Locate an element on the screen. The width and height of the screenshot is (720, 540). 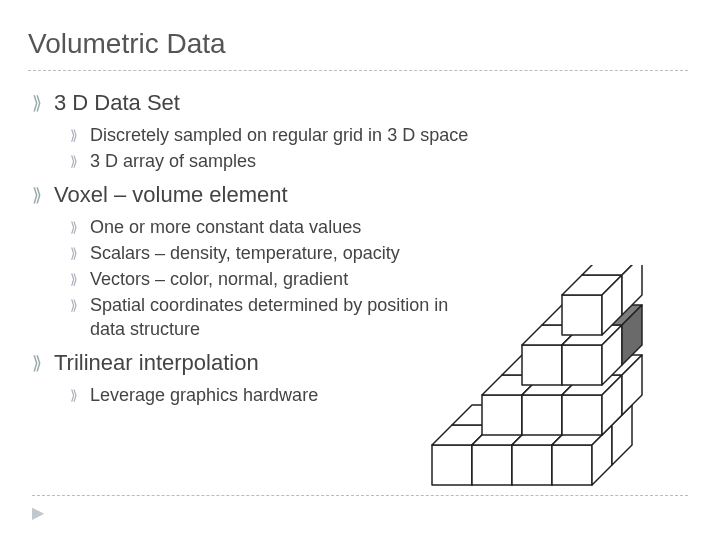
list-item: ⟫ Scalars – density, temperature, opacit… is located at coordinates (379, 253).